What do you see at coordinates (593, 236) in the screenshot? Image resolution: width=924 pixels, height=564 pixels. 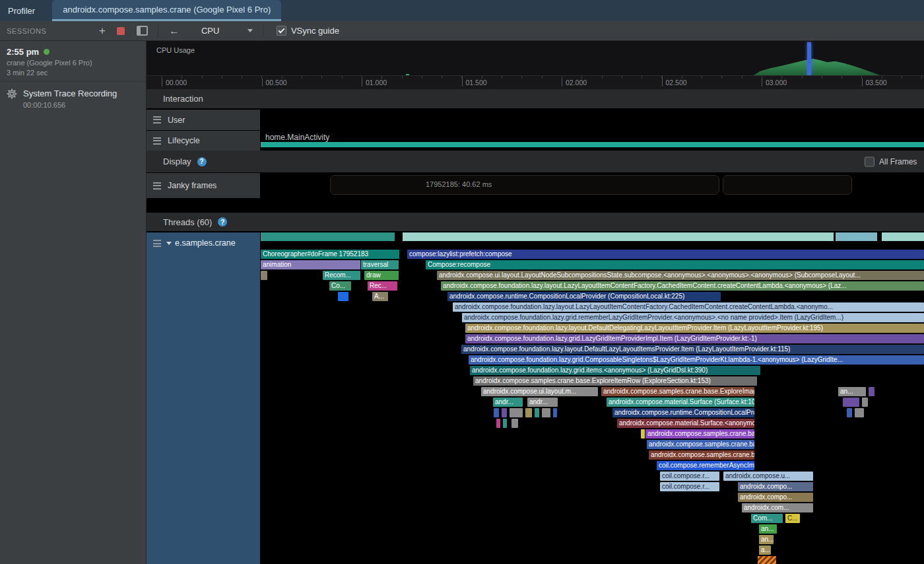 I see `thread-state-strip` at bounding box center [593, 236].